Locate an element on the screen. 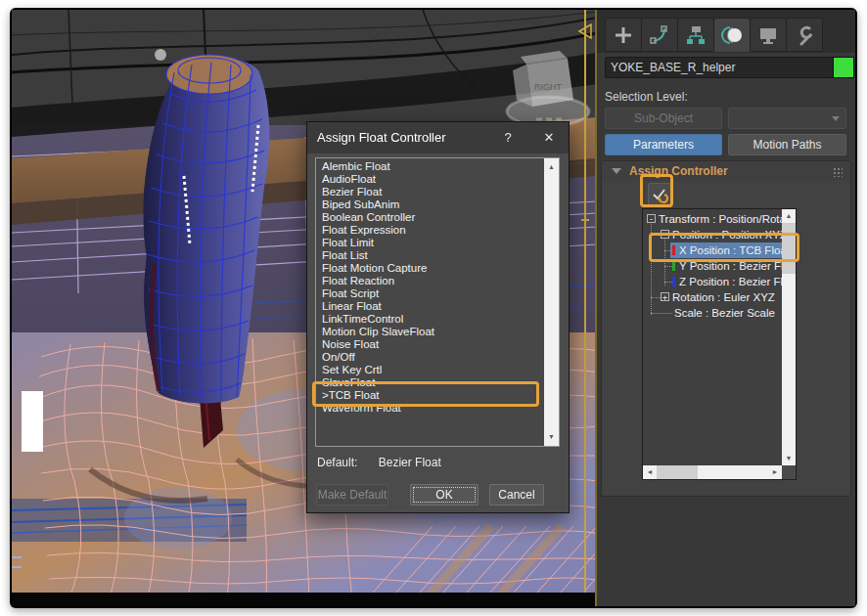 The width and height of the screenshot is (867, 616). tree-item-rotation: + Rotation : Euler XYZ is located at coordinates (712, 297).